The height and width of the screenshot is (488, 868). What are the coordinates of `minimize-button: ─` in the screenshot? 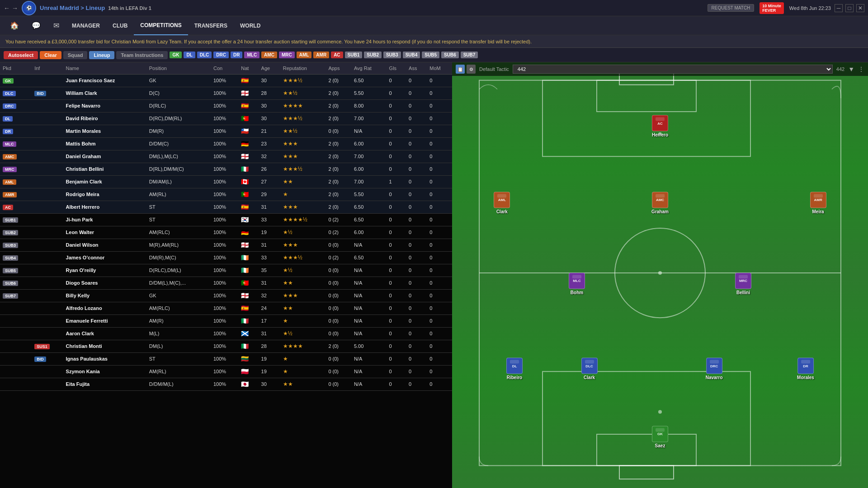 It's located at (839, 8).